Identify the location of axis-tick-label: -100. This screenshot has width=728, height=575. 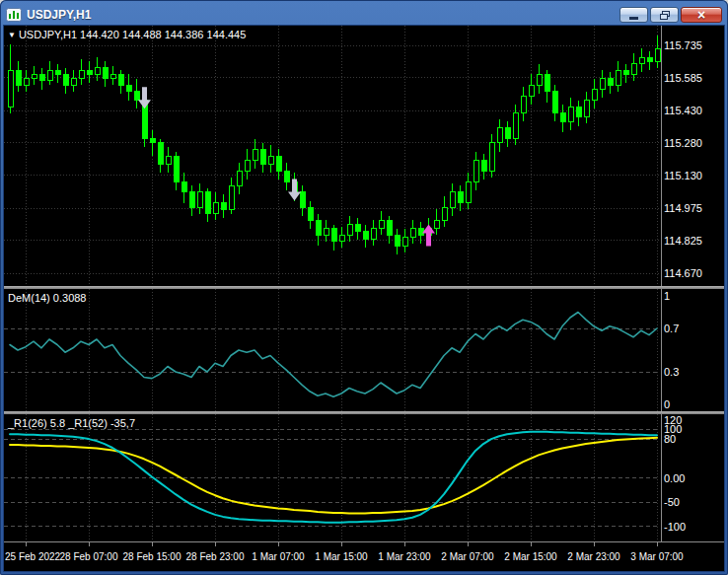
(692, 527).